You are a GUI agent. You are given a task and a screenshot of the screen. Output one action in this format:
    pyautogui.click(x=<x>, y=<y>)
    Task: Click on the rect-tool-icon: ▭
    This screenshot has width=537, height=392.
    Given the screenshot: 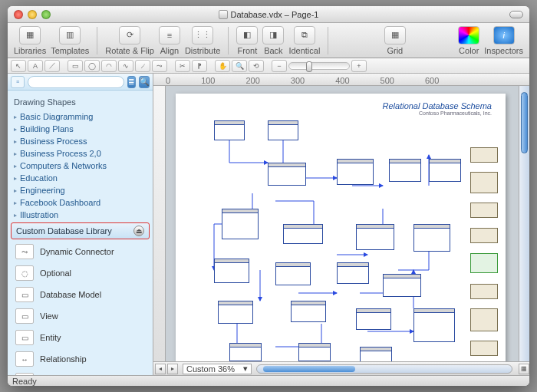 What is the action you would take?
    pyautogui.click(x=75, y=66)
    